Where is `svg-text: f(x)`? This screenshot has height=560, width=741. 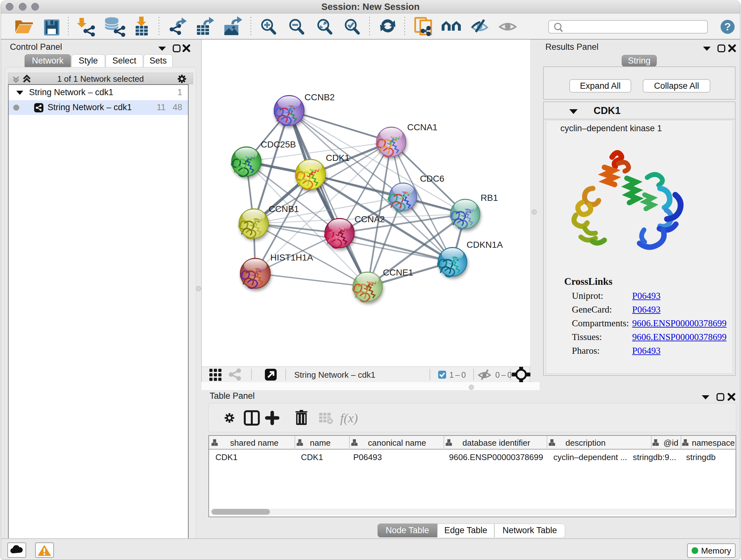
svg-text: f(x) is located at coordinates (349, 418).